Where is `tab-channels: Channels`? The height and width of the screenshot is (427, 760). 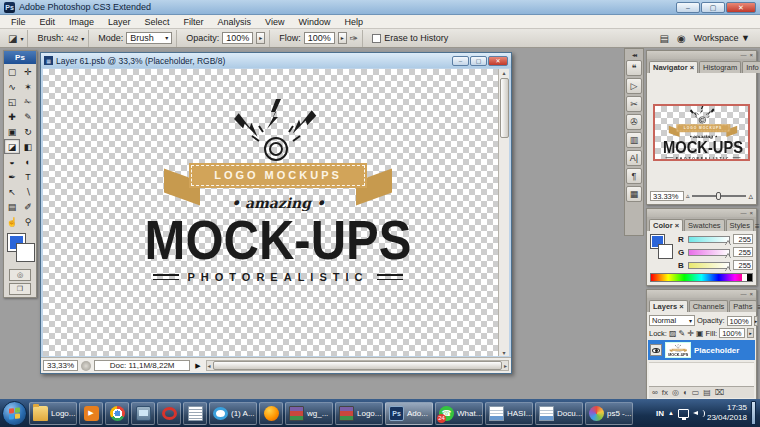 tab-channels: Channels is located at coordinates (709, 306).